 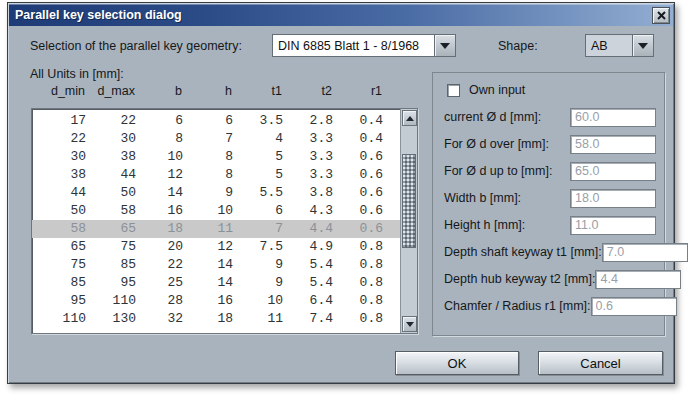 I want to click on table-cell: 0.8, so click(x=358, y=247).